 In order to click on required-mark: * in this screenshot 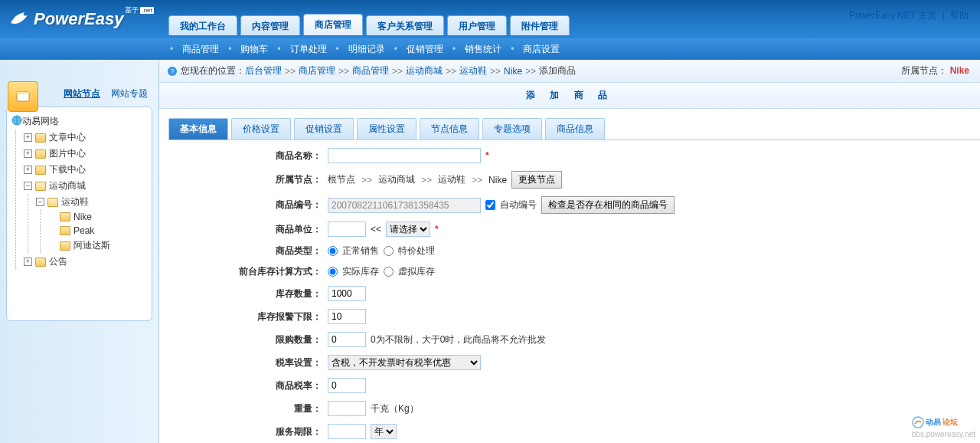, I will do `click(436, 229)`.